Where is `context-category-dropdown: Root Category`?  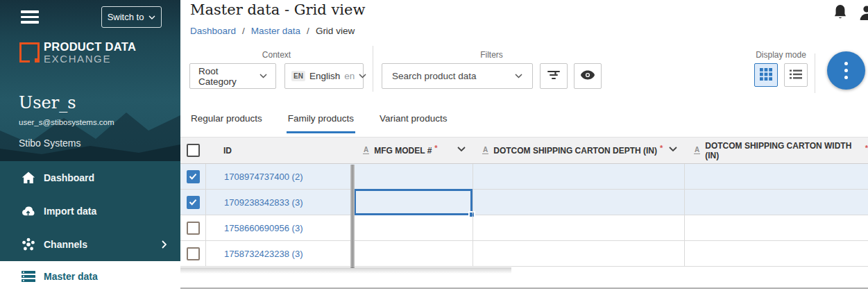
context-category-dropdown: Root Category is located at coordinates (233, 76).